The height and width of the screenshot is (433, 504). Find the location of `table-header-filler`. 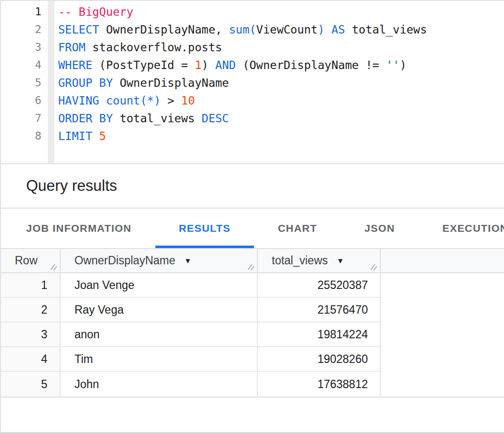

table-header-filler is located at coordinates (442, 260).